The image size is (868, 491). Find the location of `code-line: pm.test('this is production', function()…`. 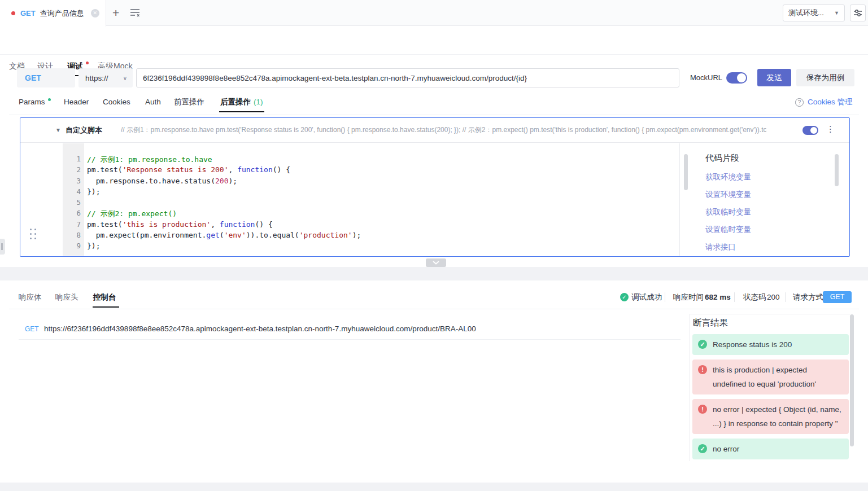

code-line: pm.test('this is production', function()… is located at coordinates (382, 226).